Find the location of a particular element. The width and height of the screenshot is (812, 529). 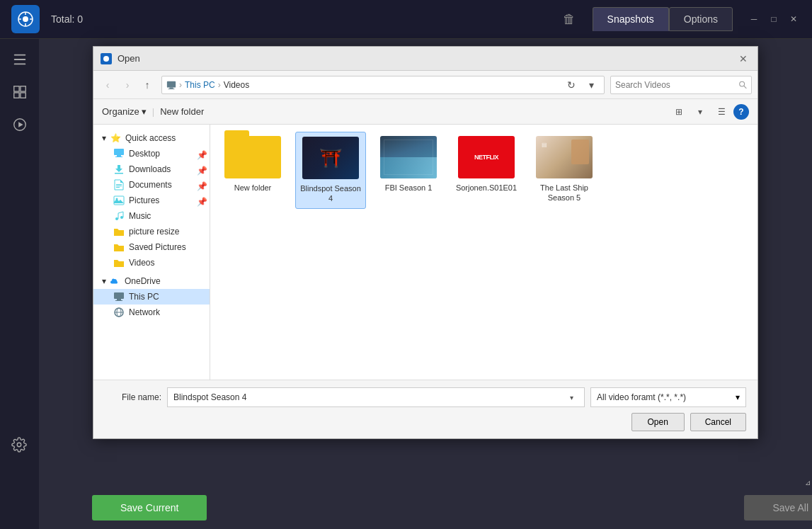

breadcrumb-videos: Videos is located at coordinates (236, 85).